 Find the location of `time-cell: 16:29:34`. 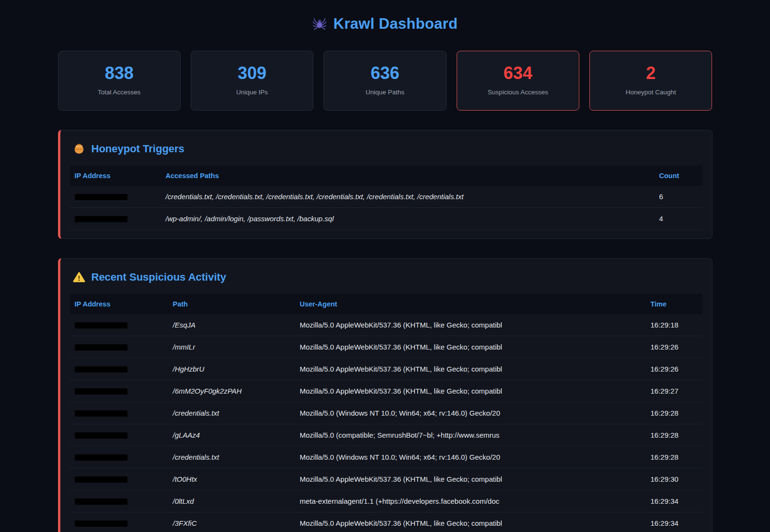

time-cell: 16:29:34 is located at coordinates (674, 522).